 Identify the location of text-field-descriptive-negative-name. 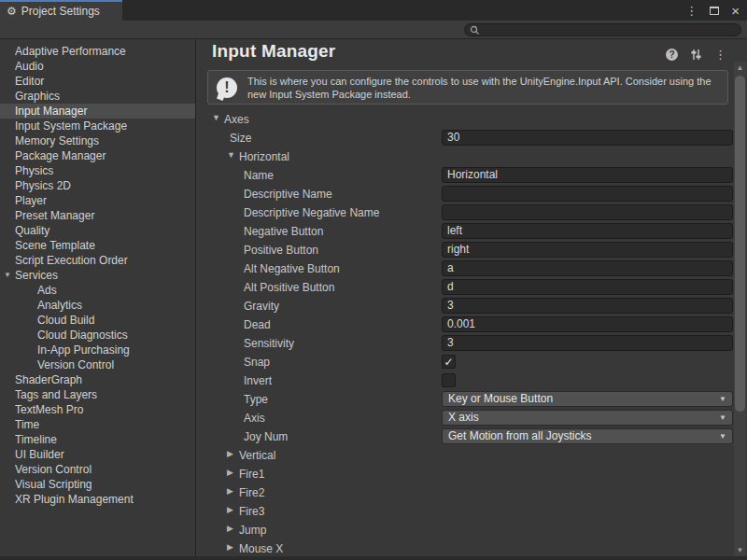
(587, 213).